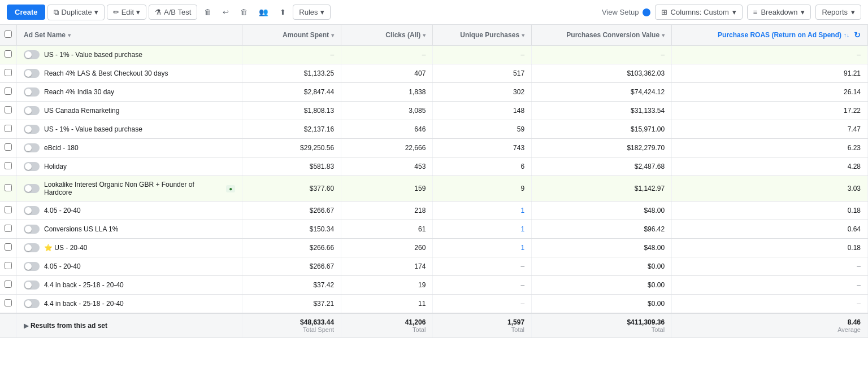  I want to click on total-amount-sub: Total Spent, so click(292, 330).